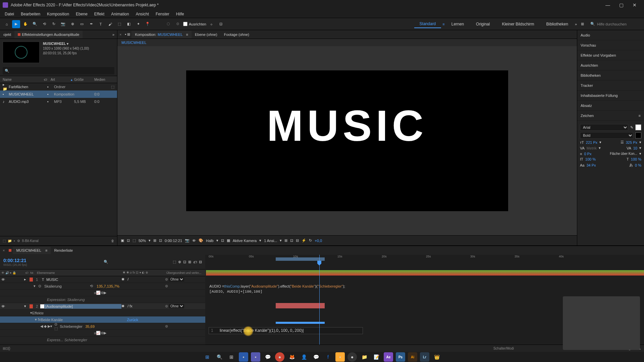 The width and height of the screenshot is (644, 362). I want to click on panel-menu-icon: ≡, so click(640, 116).